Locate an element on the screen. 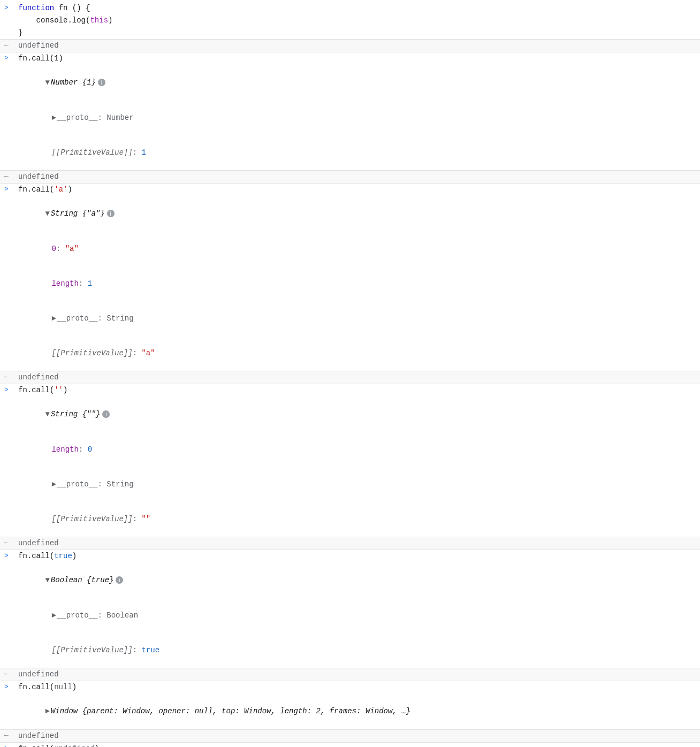  code-text: fn.call(true) is located at coordinates (357, 557).